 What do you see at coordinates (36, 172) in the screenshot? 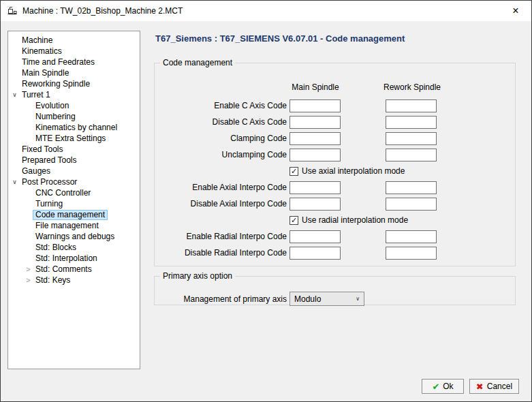
I see `sidebar-item-label: Gauges` at bounding box center [36, 172].